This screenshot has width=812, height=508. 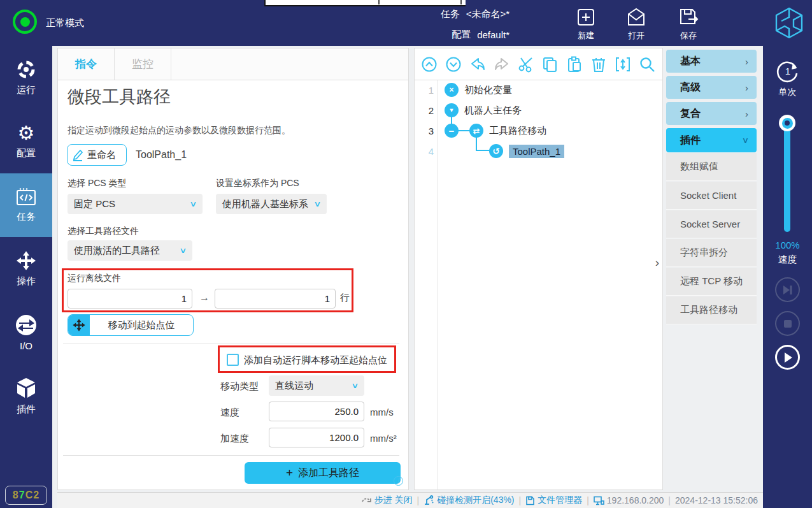 I want to click on redo-icon, so click(x=502, y=64).